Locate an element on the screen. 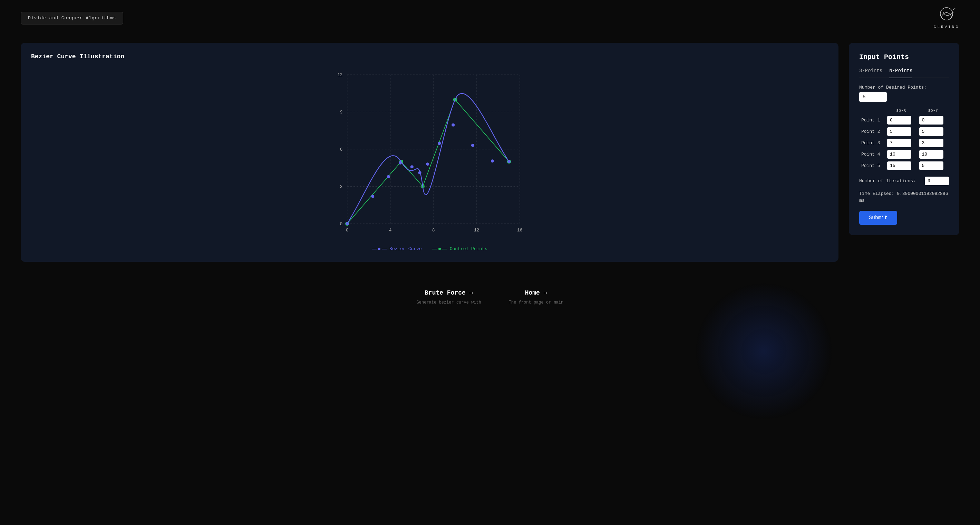 The width and height of the screenshot is (980, 525). logo-icon is located at coordinates (947, 16).